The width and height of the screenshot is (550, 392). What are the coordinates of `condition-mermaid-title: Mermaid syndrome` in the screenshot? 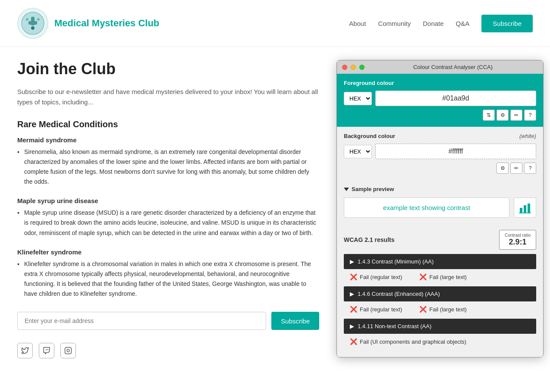 It's located at (168, 140).